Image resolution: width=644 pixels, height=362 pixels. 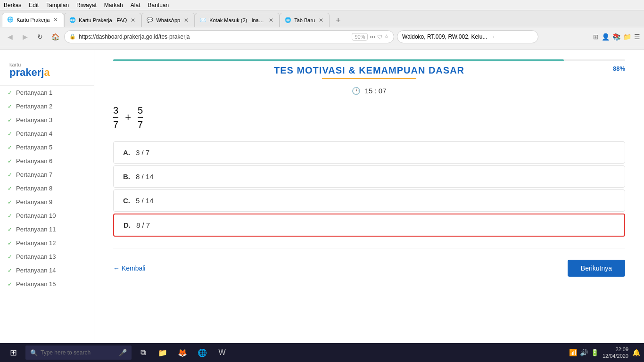 What do you see at coordinates (10, 161) in the screenshot?
I see `check-icon-6: ✓` at bounding box center [10, 161].